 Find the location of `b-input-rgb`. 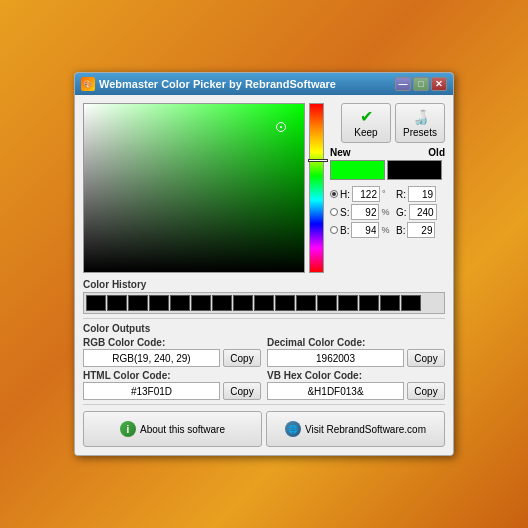

b-input-rgb is located at coordinates (421, 230).